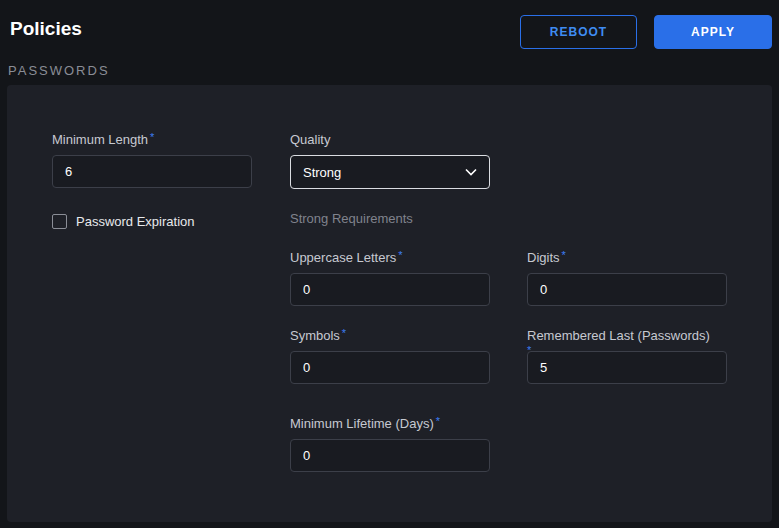  I want to click on symbols-input, so click(390, 368).